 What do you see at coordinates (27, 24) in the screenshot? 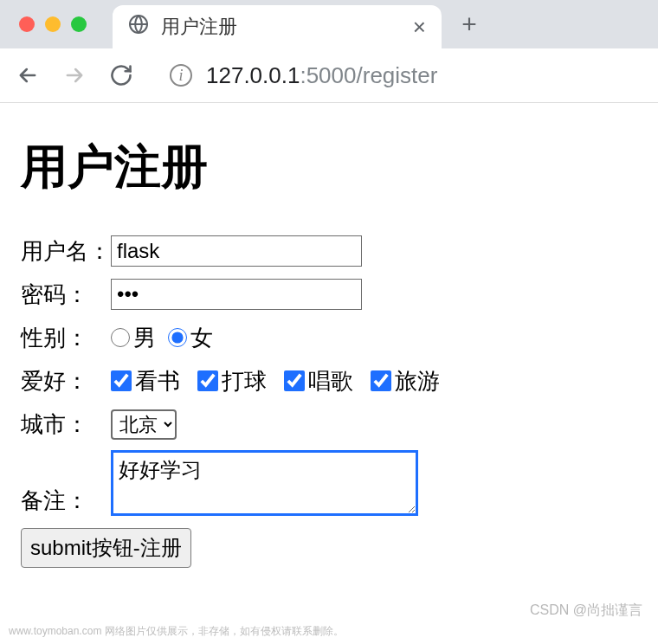
I see `close-window-icon` at bounding box center [27, 24].